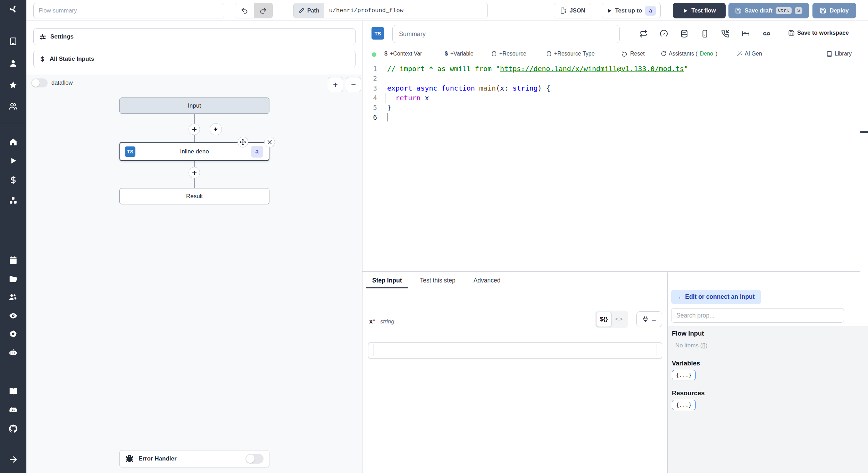  Describe the element at coordinates (633, 54) in the screenshot. I see `reset-button: Reset` at that location.